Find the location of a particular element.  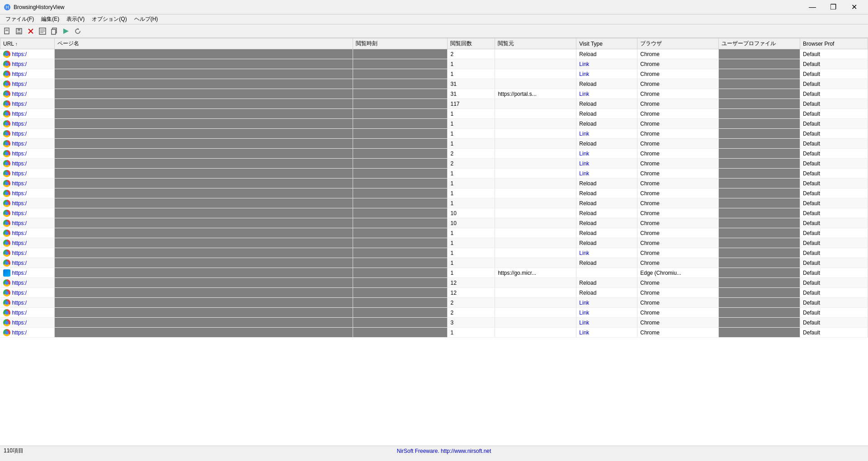

table-row: https:/31https://portal.s...LinkChromeDe… is located at coordinates (434, 94).